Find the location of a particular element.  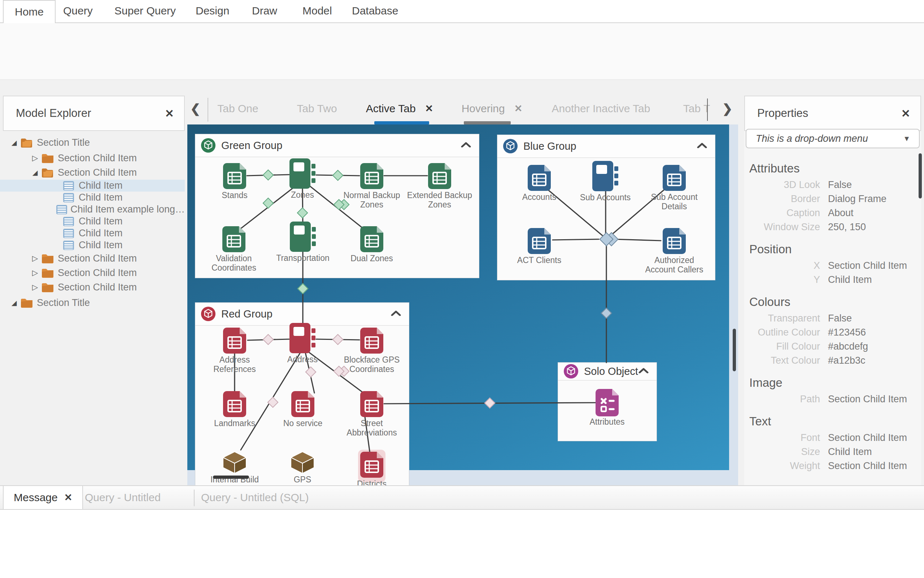

node-normal-backup-zones is located at coordinates (372, 176).